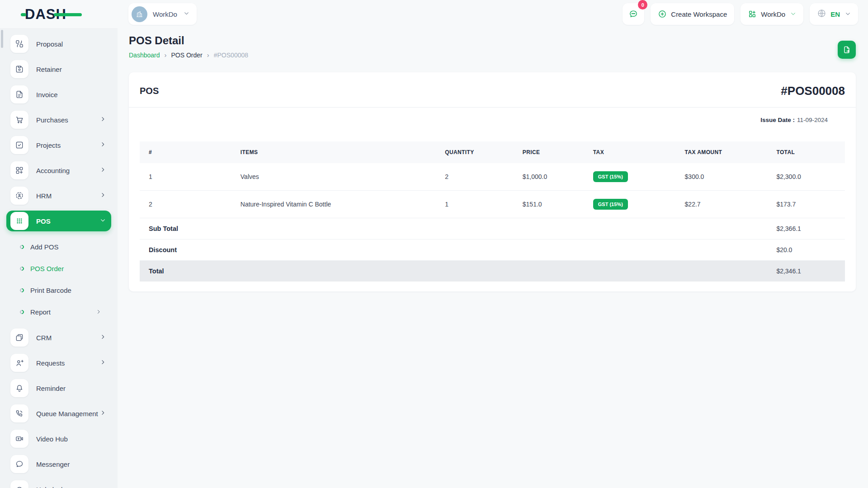 This screenshot has height=488, width=868. Describe the element at coordinates (68, 338) in the screenshot. I see `sidebar-item-label: CRM` at that location.